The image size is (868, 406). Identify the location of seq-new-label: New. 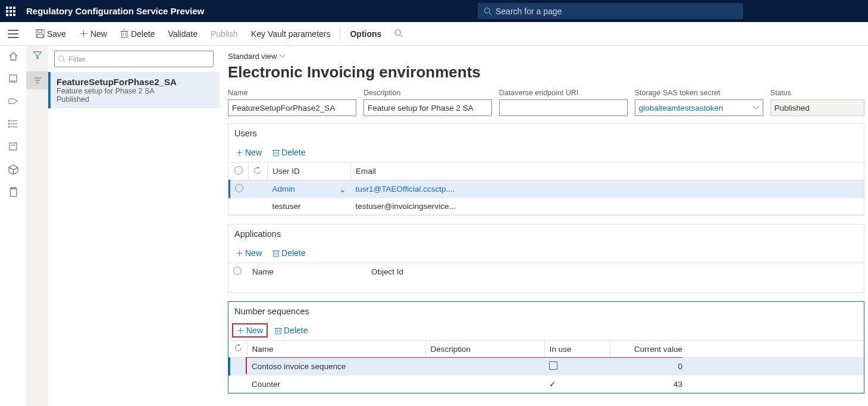
(255, 330).